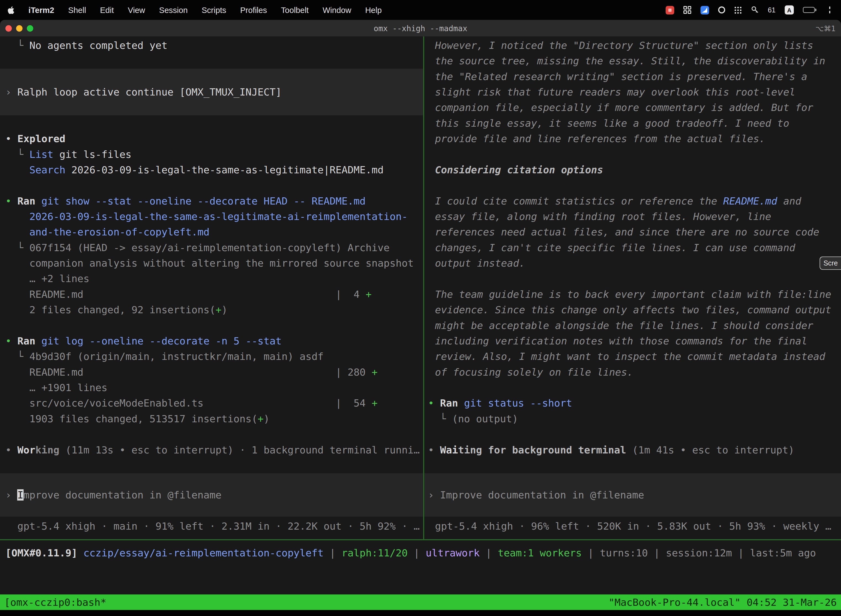 This screenshot has height=616, width=841. What do you see at coordinates (810, 10) in the screenshot?
I see `battery-icon` at bounding box center [810, 10].